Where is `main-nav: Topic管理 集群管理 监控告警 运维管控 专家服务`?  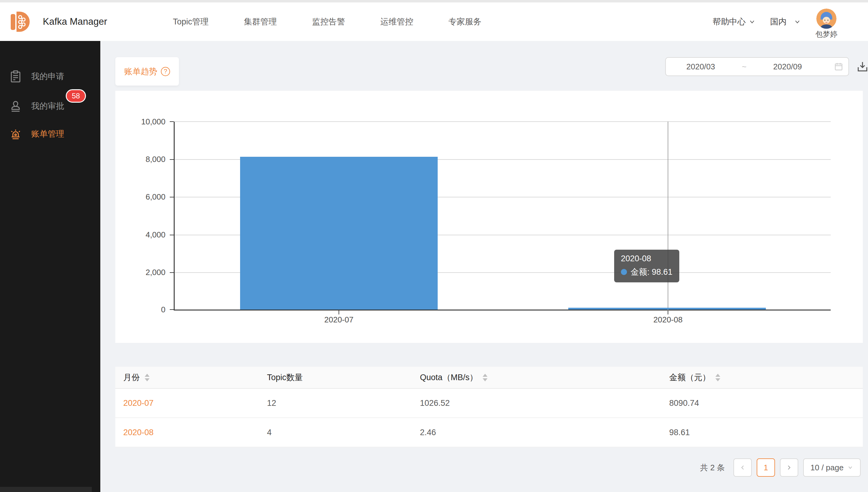 main-nav: Topic管理 集群管理 监控告警 运维管控 专家服务 is located at coordinates (327, 22).